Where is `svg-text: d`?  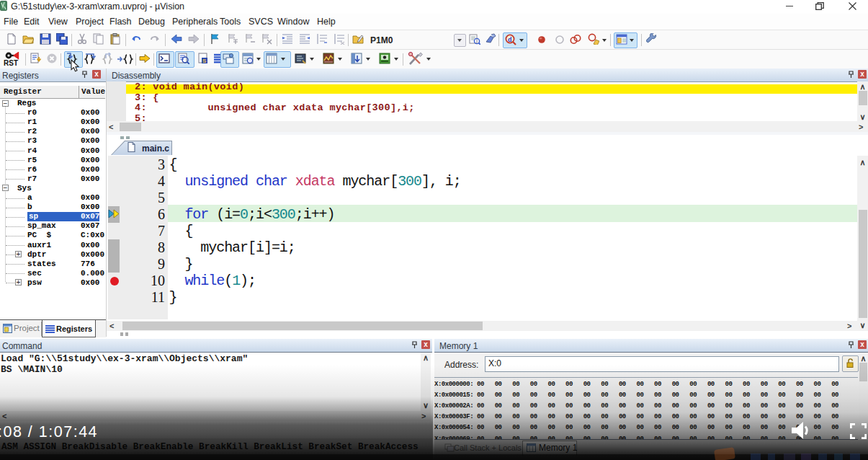
svg-text: d is located at coordinates (510, 40).